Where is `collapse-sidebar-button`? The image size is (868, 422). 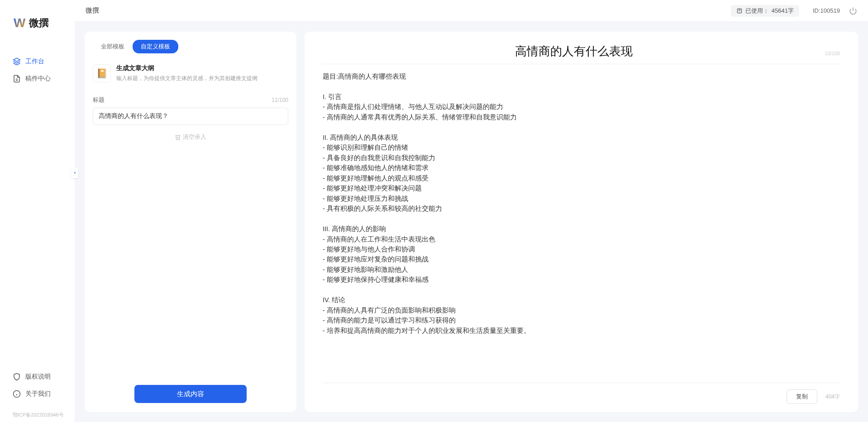
collapse-sidebar-button is located at coordinates (75, 173).